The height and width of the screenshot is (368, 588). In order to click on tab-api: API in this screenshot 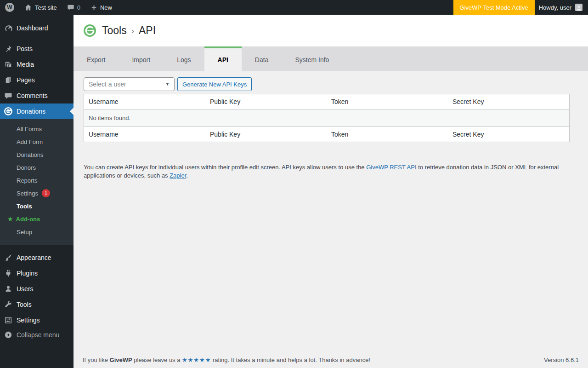, I will do `click(223, 59)`.